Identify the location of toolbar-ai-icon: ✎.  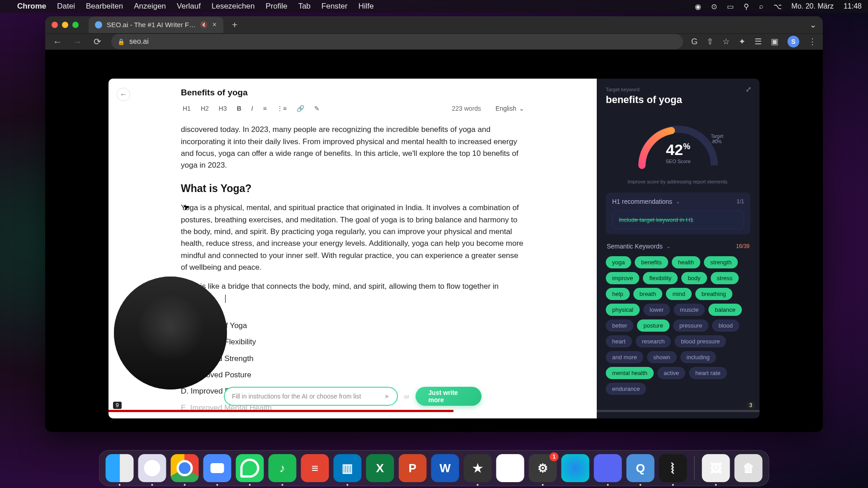
(317, 108).